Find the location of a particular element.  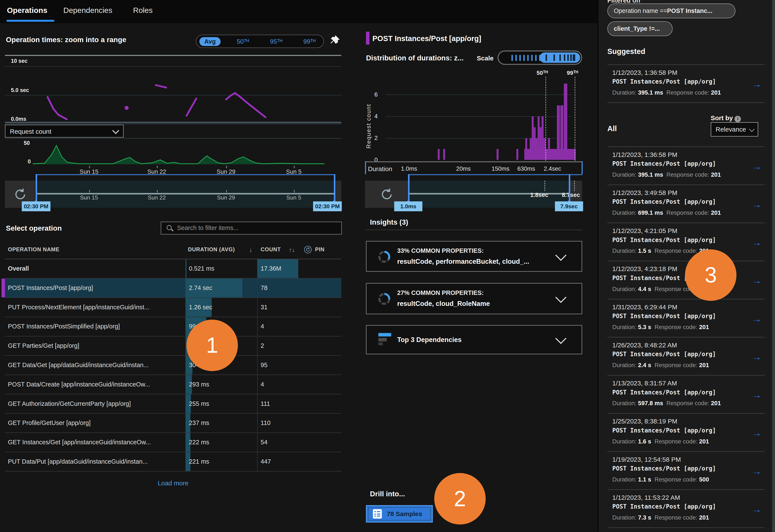

sample-item: 1/12/2023, 4:21:05 PMPOST Instances/Post… is located at coordinates (686, 242).